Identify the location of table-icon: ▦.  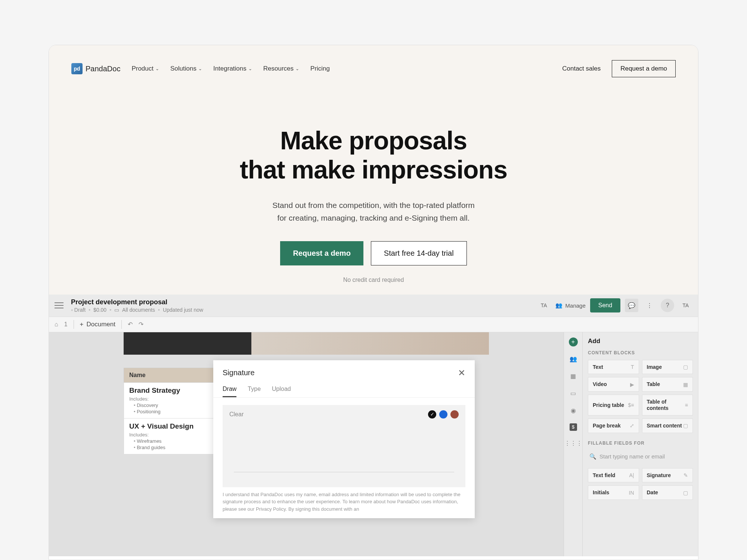
(686, 385).